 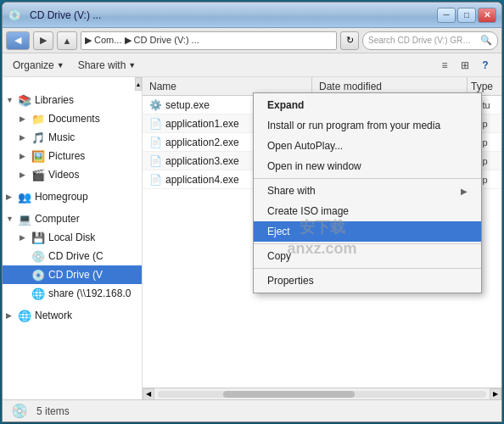 I want to click on menu-item-copy: Copy, so click(x=367, y=256).